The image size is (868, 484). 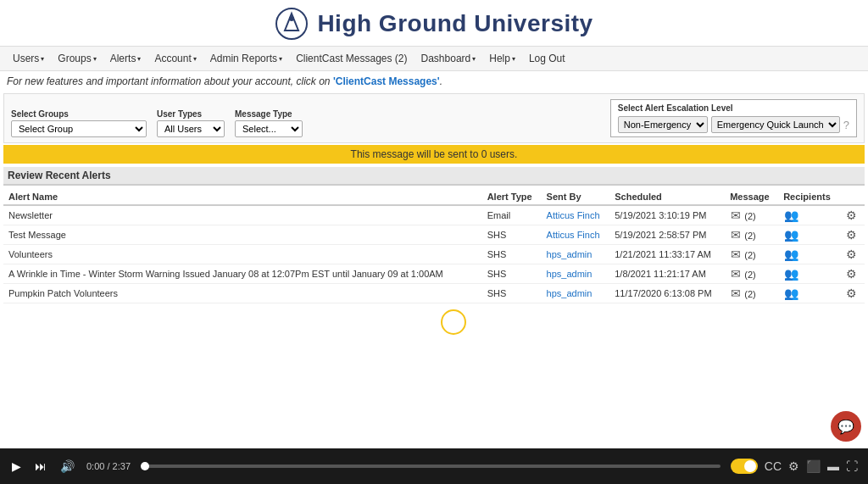 I want to click on alerts-caret-icon: ▾, so click(x=139, y=59).